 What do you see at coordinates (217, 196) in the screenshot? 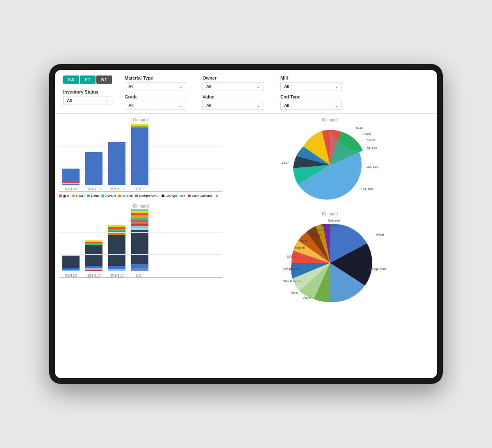
I see `legend-more: ►` at bounding box center [217, 196].